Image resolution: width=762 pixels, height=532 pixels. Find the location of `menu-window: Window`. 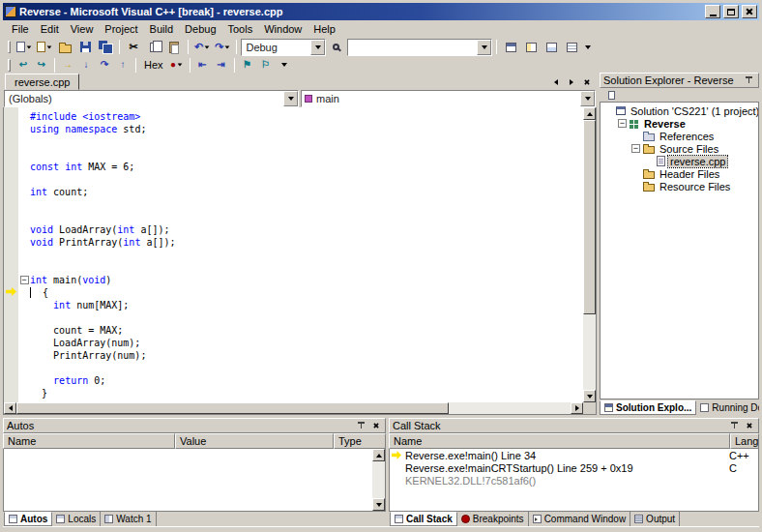

menu-window: Window is located at coordinates (282, 29).